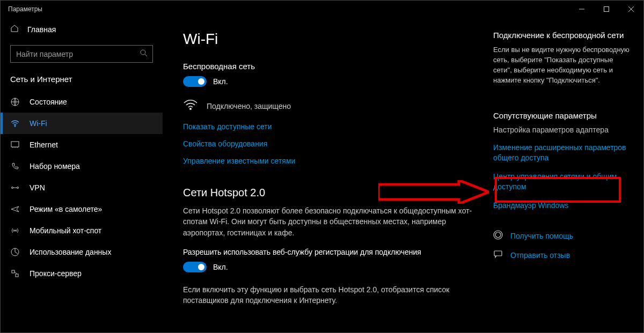 The width and height of the screenshot is (644, 333). I want to click on sidebar-item-label: Использование данных, so click(70, 252).